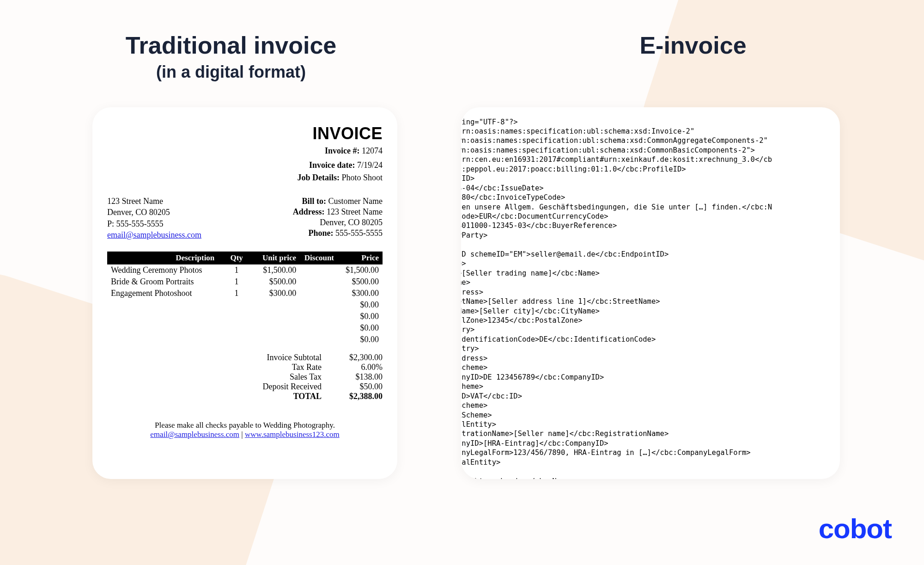 The width and height of the screenshot is (924, 565). I want to click on from-line3: P: 555-555-5555, so click(170, 224).